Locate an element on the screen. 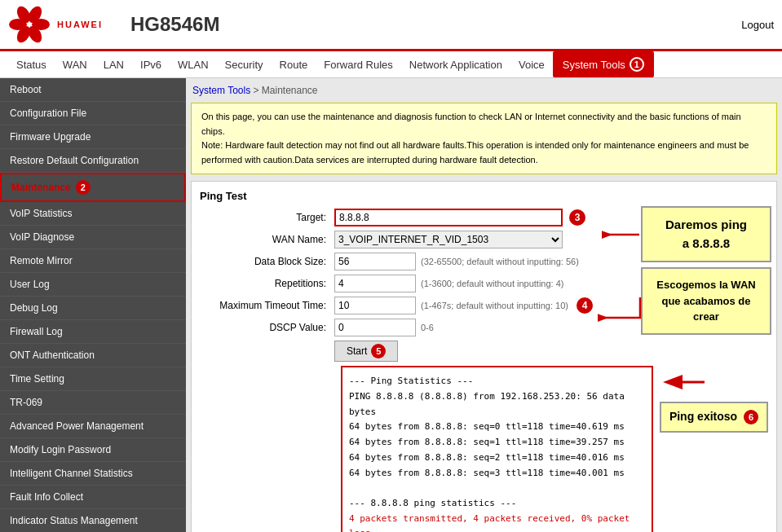 Image resolution: width=782 pixels, height=532 pixels. sidebar-item-debug-log: Debug Log is located at coordinates (93, 308).